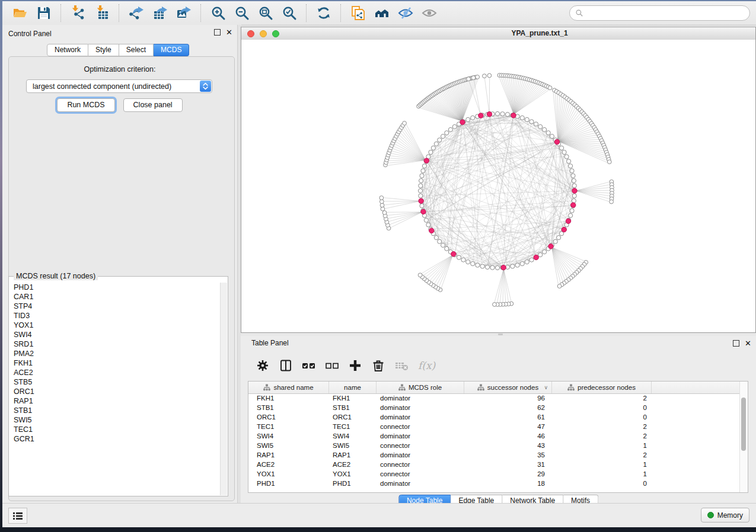 This screenshot has height=532, width=756. Describe the element at coordinates (104, 50) in the screenshot. I see `tab-style: Style` at that location.